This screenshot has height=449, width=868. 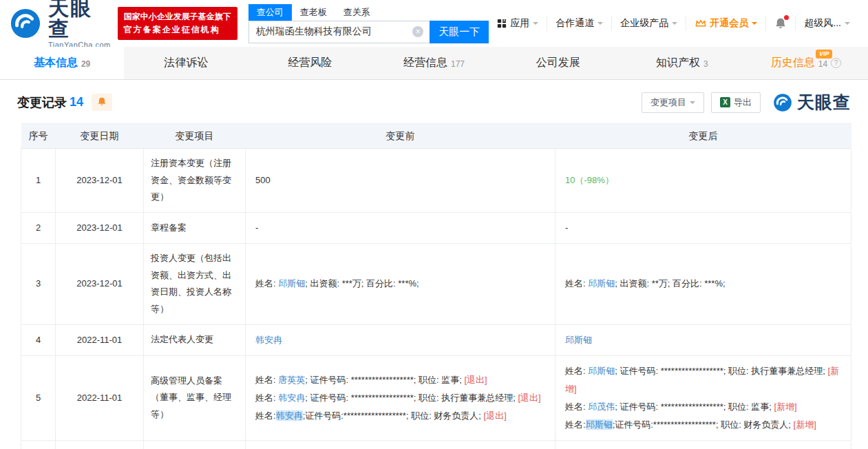 I want to click on change-item: 负责人变更（法定代表人、负责人、首席代表、合伙事务执行人等变更）, so click(x=195, y=445).